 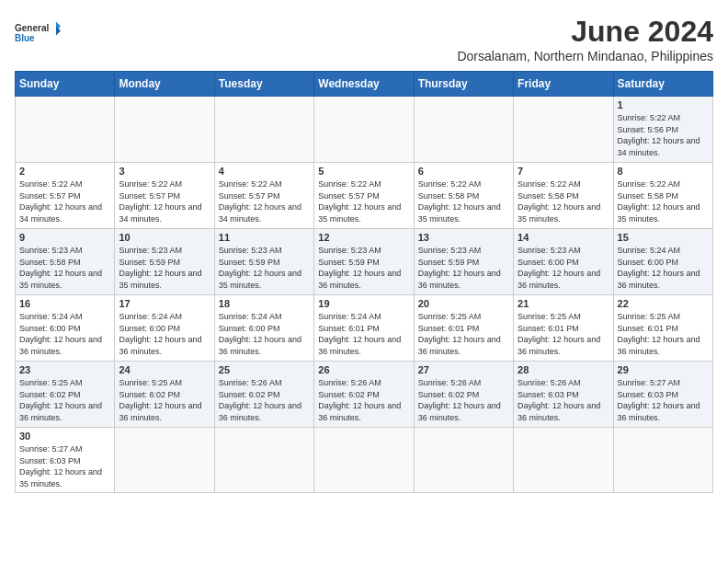 What do you see at coordinates (563, 171) in the screenshot?
I see `day-number: 7` at bounding box center [563, 171].